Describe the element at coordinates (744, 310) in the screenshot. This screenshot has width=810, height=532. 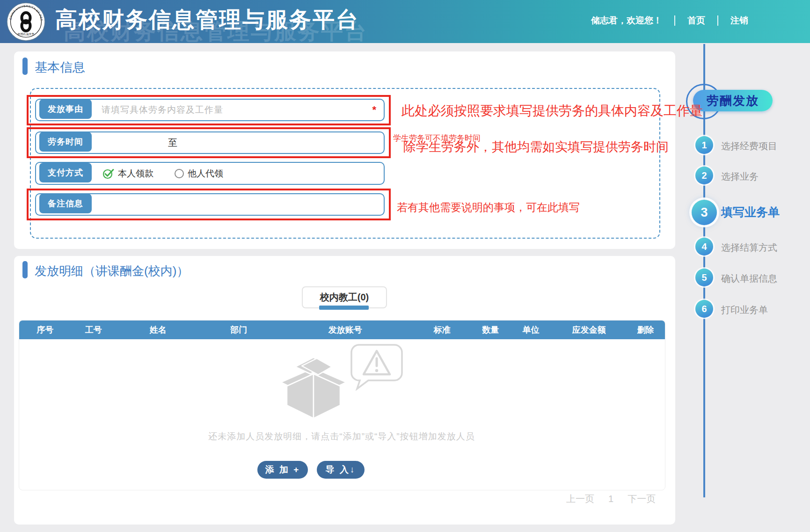
I see `step-6-label: 打印业务单` at that location.